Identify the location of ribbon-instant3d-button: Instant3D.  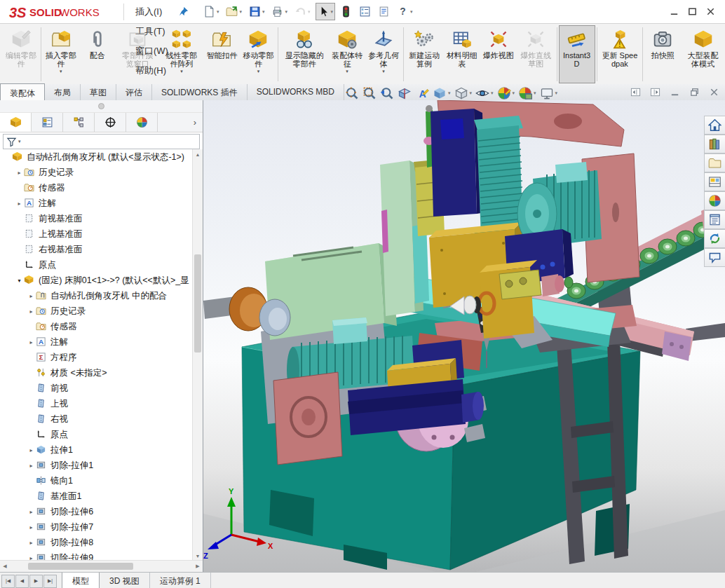
(577, 55).